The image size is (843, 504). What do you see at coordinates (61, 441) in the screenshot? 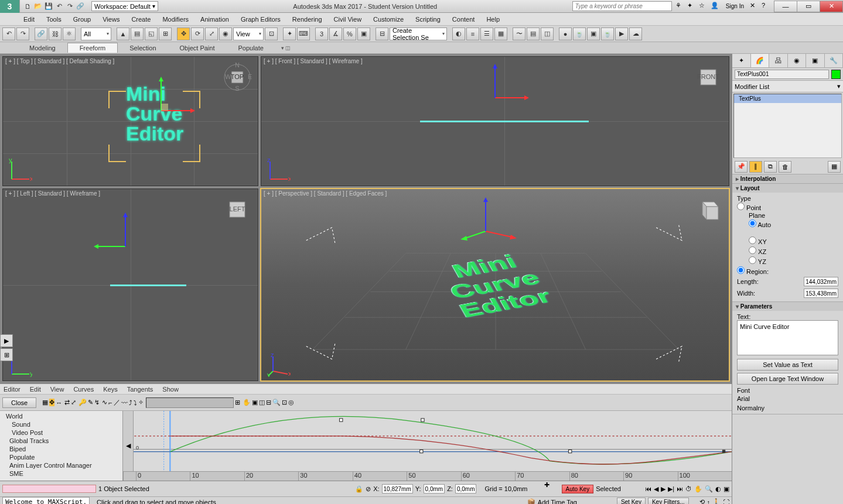
I see `tree-globaltracks: Global Tracks` at bounding box center [61, 441].